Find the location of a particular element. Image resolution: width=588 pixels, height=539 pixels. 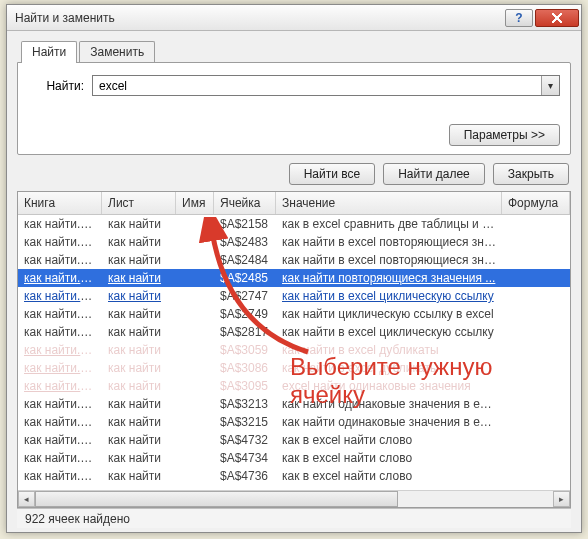

cell-value: как найти в excel дубликаты is located at coordinates (389, 350).